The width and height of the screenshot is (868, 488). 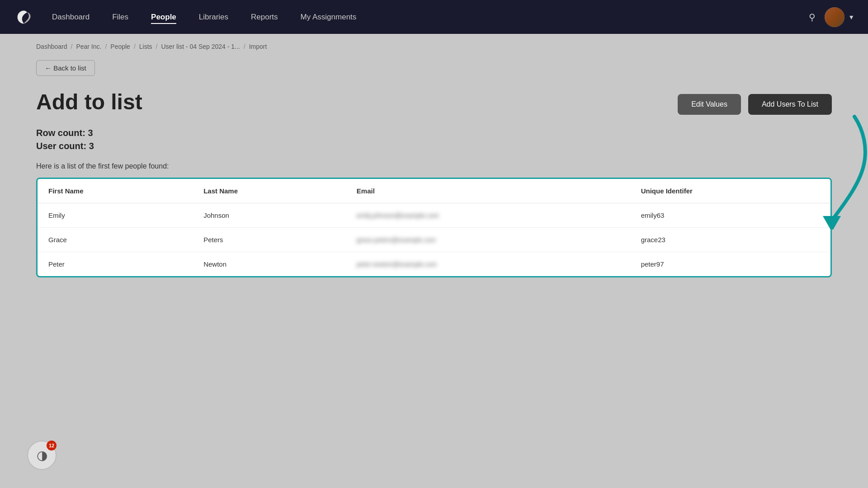 What do you see at coordinates (42, 455) in the screenshot?
I see `notification-icon: ◑` at bounding box center [42, 455].